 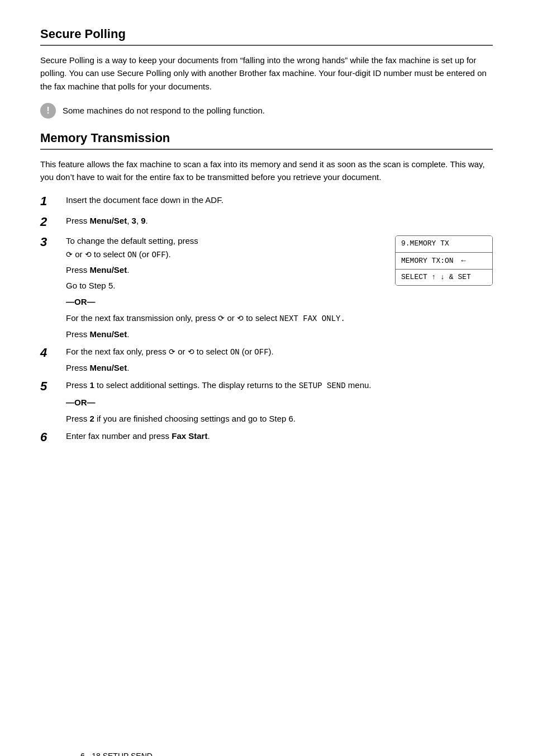 I want to click on display-stack: 9.MEMORY TX MEMORY TX:ON ← SELECT ↑ ↓ & …, so click(x=444, y=261).